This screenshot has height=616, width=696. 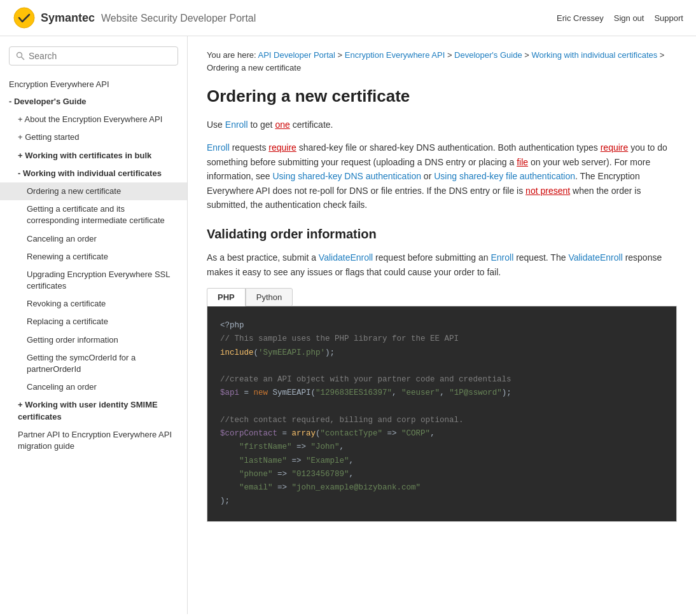 I want to click on sidebar-item-revoking-cert: Revoking a certificate, so click(x=94, y=304).